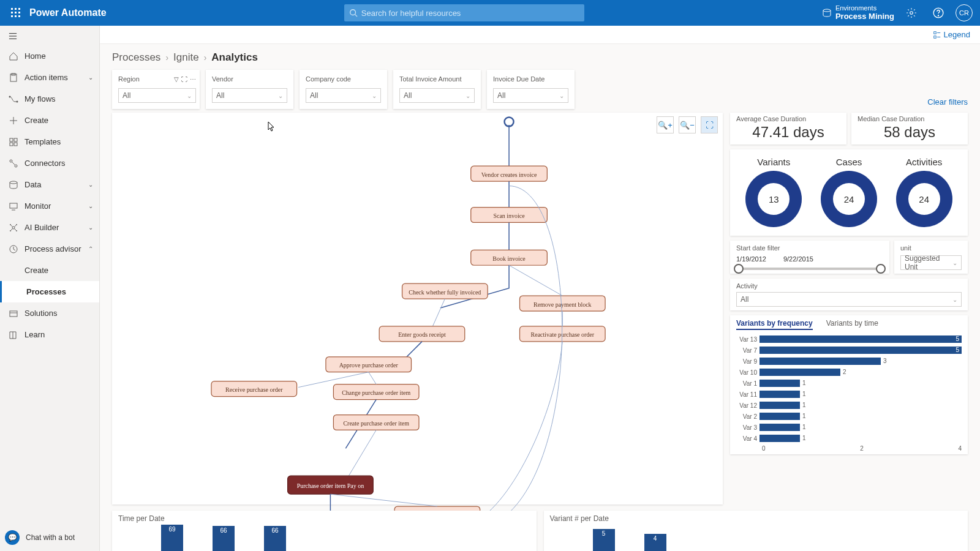 This screenshot has height=551, width=980. What do you see at coordinates (45, 163) in the screenshot?
I see `nav-label: Connectors` at bounding box center [45, 163].